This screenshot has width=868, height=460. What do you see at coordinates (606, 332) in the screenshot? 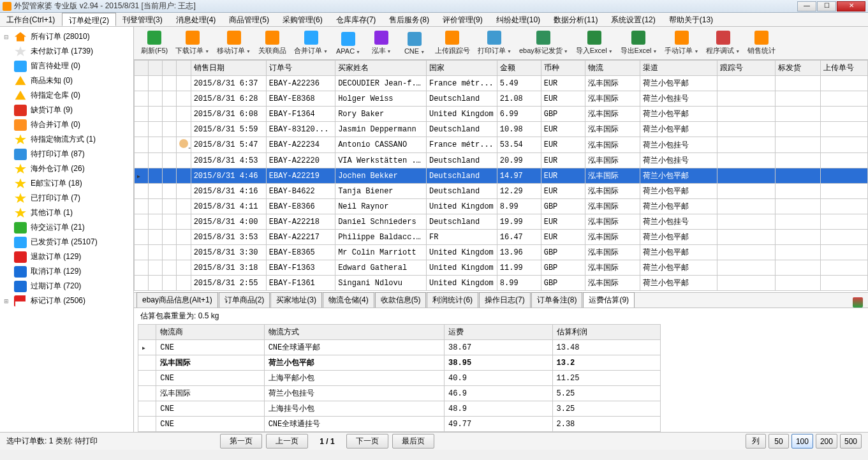
I see `column-header: 估算利润` at bounding box center [606, 332].